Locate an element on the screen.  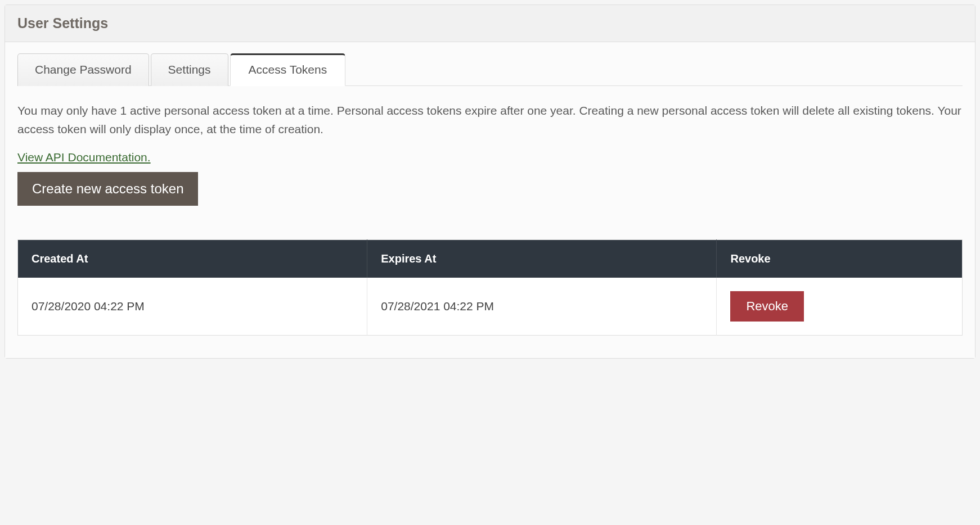
api-documentation-link: View API Documentation. is located at coordinates (84, 157).